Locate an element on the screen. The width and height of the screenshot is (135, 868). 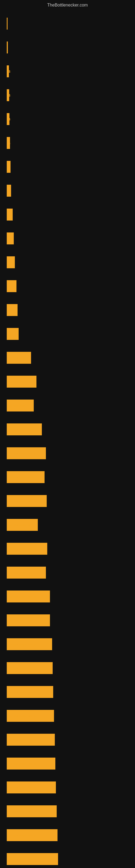
bar-label: Bottleneck resu is located at coordinates (21, 573).